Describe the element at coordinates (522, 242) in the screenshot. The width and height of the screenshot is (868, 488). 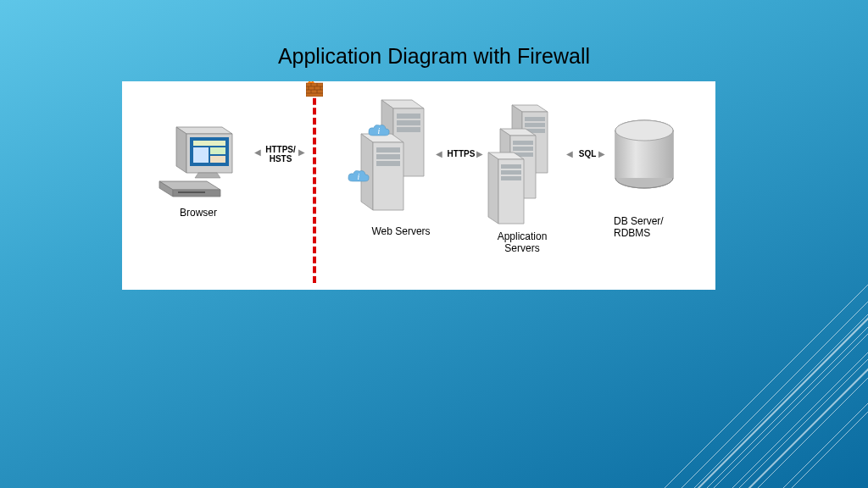
I see `app-servers-label: Application Servers` at that location.